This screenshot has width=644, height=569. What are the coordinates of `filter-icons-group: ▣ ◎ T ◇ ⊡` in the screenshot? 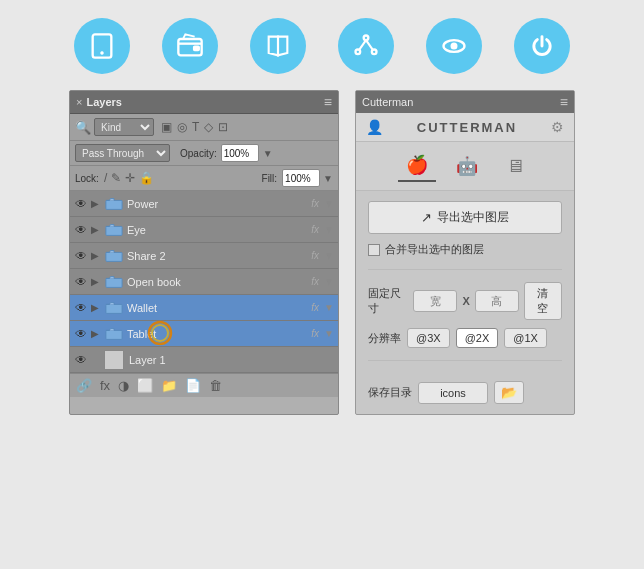 It's located at (194, 127).